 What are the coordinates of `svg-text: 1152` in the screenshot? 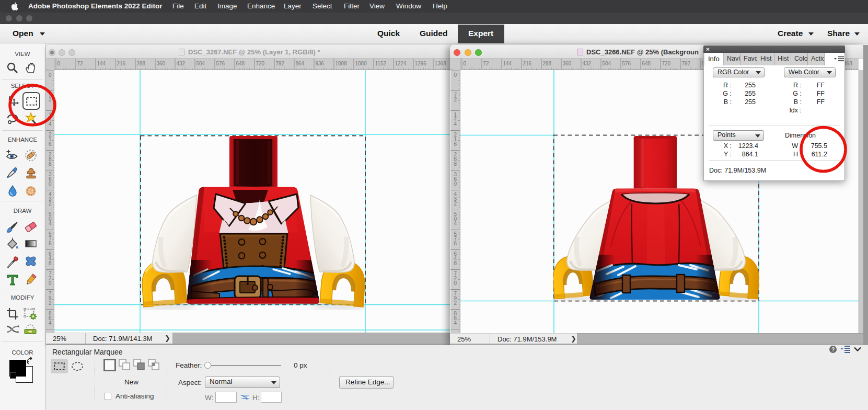 It's located at (381, 64).